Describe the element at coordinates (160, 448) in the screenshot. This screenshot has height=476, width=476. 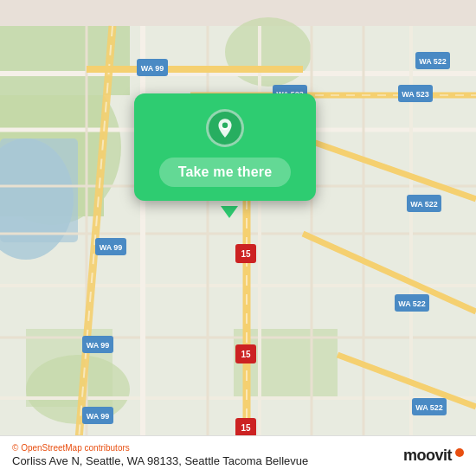
I see `copyright-text: © OpenStreetMap contributors` at that location.